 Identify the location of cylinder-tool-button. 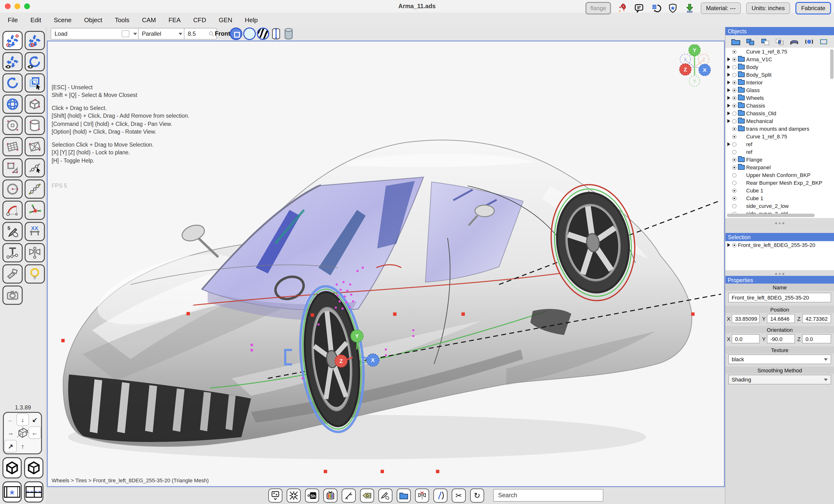
(35, 125).